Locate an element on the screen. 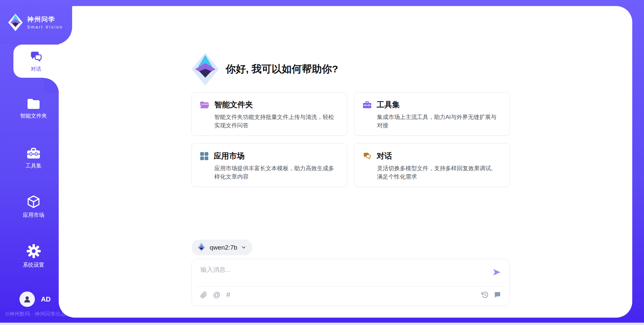 Image resolution: width=644 pixels, height=325 pixels. sidebar-item-toolset: 工具集 is located at coordinates (34, 158).